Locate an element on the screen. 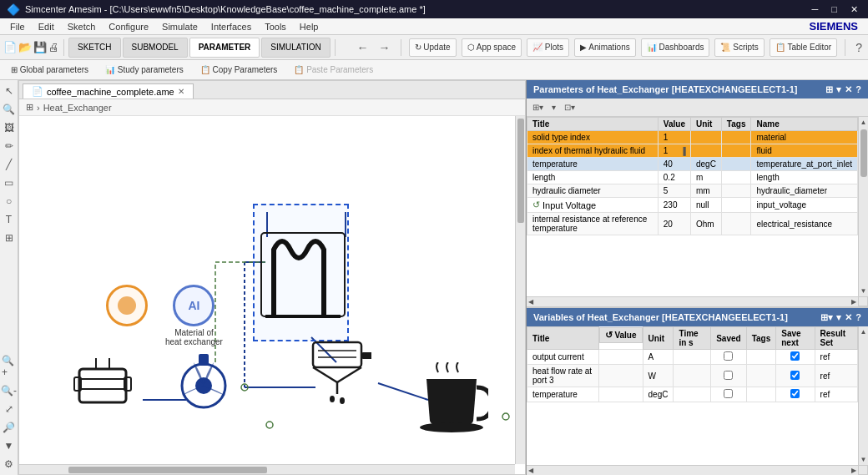 The image size is (868, 475). component-boiler is located at coordinates (103, 384).